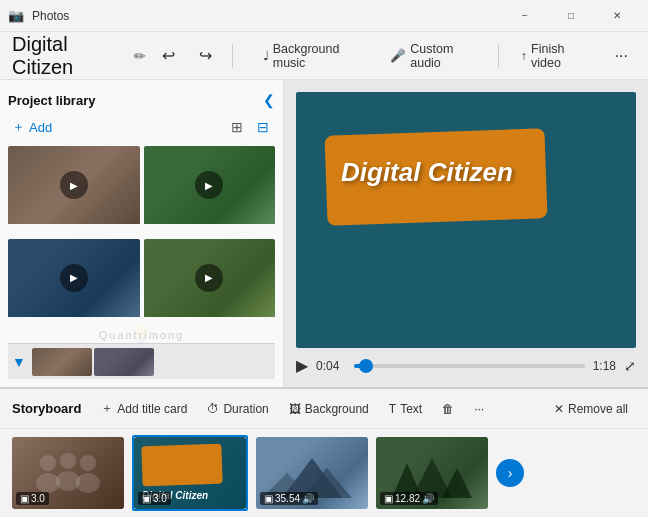 The height and width of the screenshot is (517, 648). I want to click on timeline-strip: ▼, so click(142, 361).